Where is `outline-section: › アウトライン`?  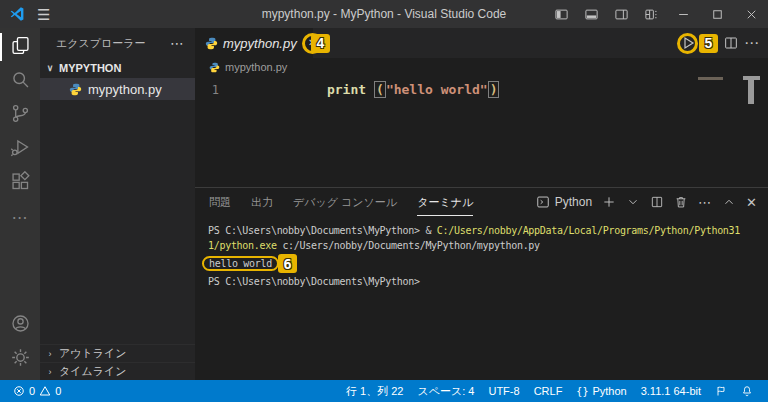 outline-section: › アウトライン is located at coordinates (118, 353).